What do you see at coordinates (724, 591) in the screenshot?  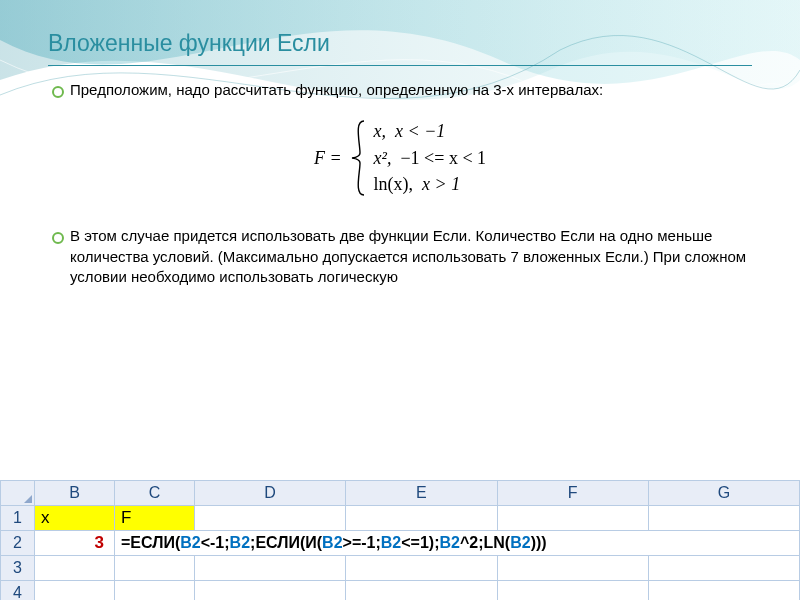 I see `cell-G4` at bounding box center [724, 591].